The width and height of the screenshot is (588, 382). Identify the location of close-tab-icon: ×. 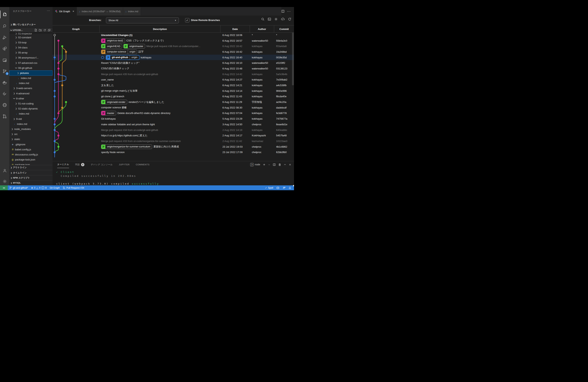
(73, 11).